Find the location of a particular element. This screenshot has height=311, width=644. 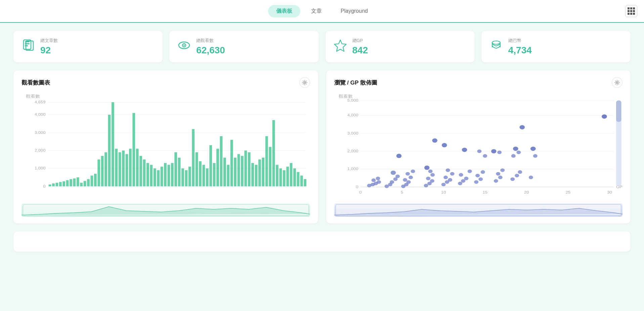

stat-label-articles: 總文章數 is located at coordinates (49, 41).